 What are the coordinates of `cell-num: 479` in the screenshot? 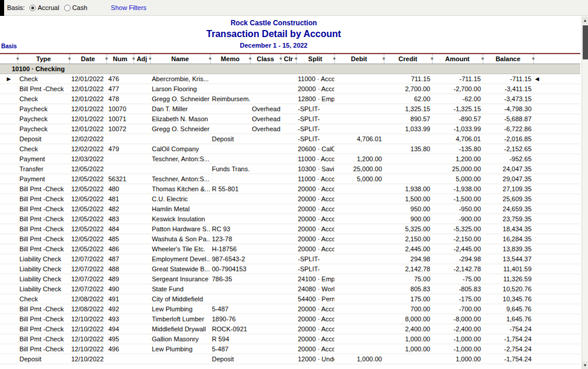 It's located at (120, 148).